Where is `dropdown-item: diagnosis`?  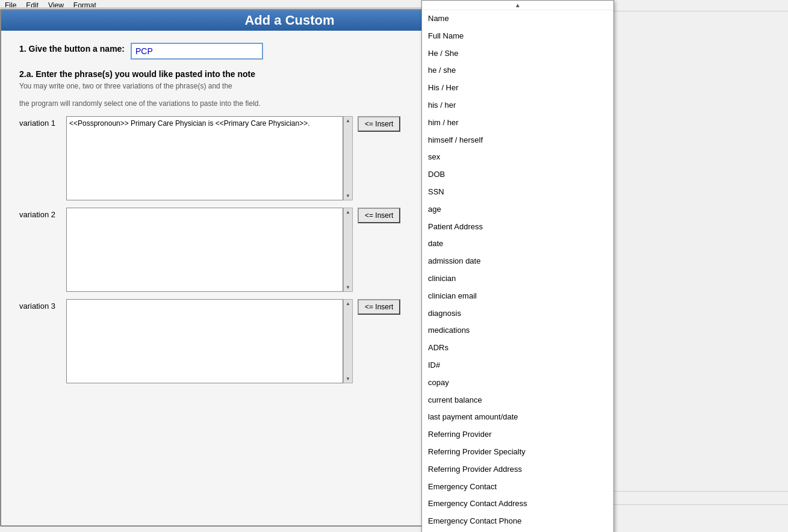
dropdown-item: diagnosis is located at coordinates (518, 314).